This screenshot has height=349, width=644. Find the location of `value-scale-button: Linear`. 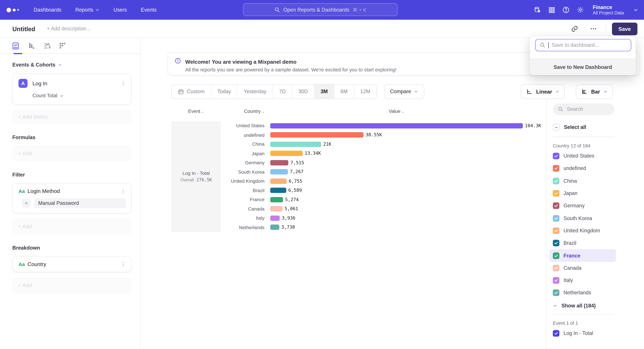

value-scale-button: Linear is located at coordinates (543, 91).